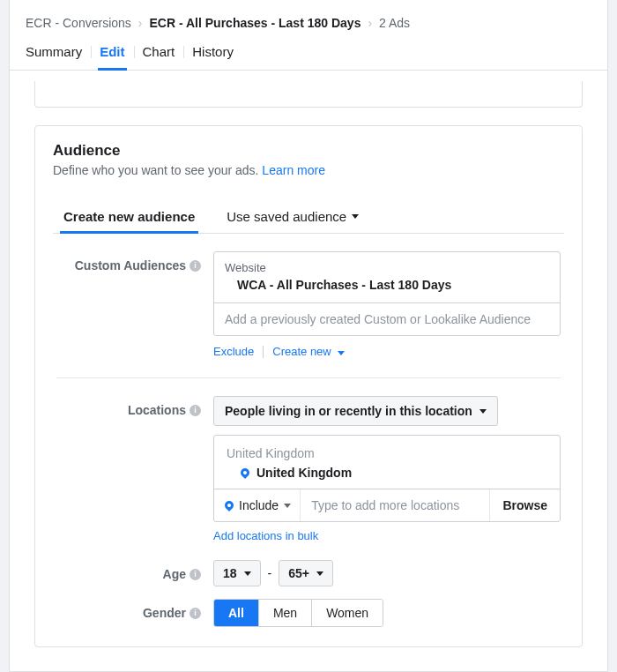 This screenshot has width=617, height=672. I want to click on location-type-select: People living in or recently in this loc…, so click(356, 411).